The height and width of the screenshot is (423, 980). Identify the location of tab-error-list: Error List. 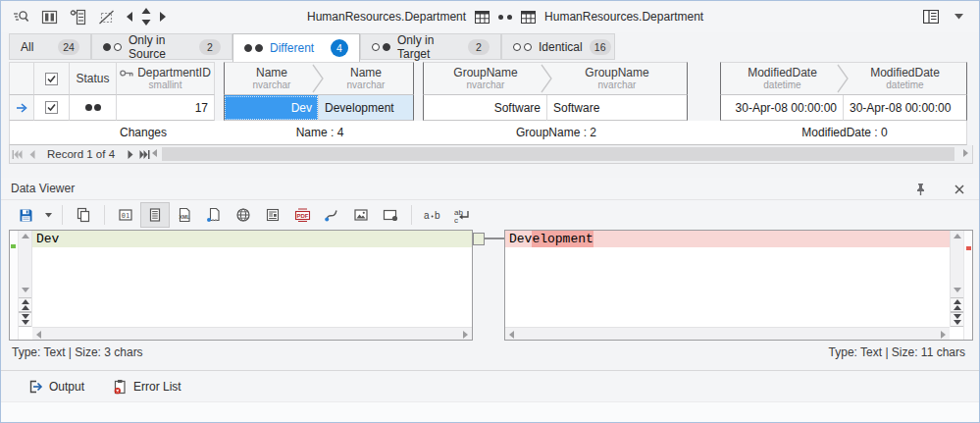
(147, 387).